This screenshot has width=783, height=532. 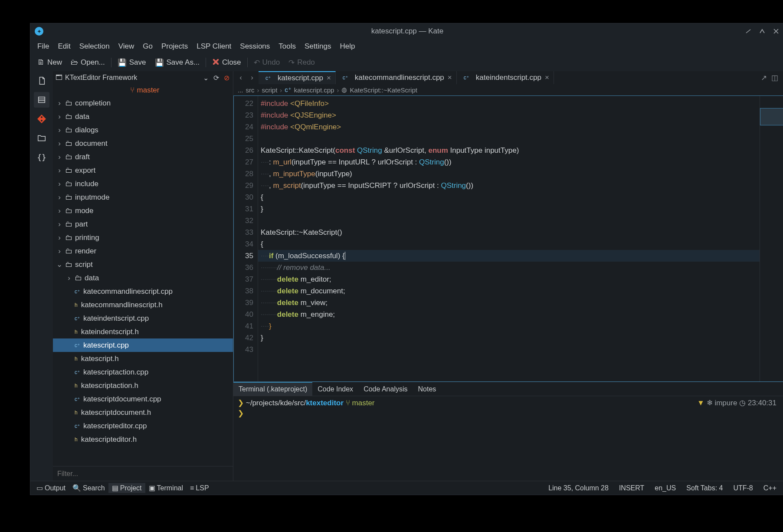 What do you see at coordinates (509, 162) in the screenshot?
I see `code-line: ····: m_url(inputType == InputURL ? urlO…` at bounding box center [509, 162].